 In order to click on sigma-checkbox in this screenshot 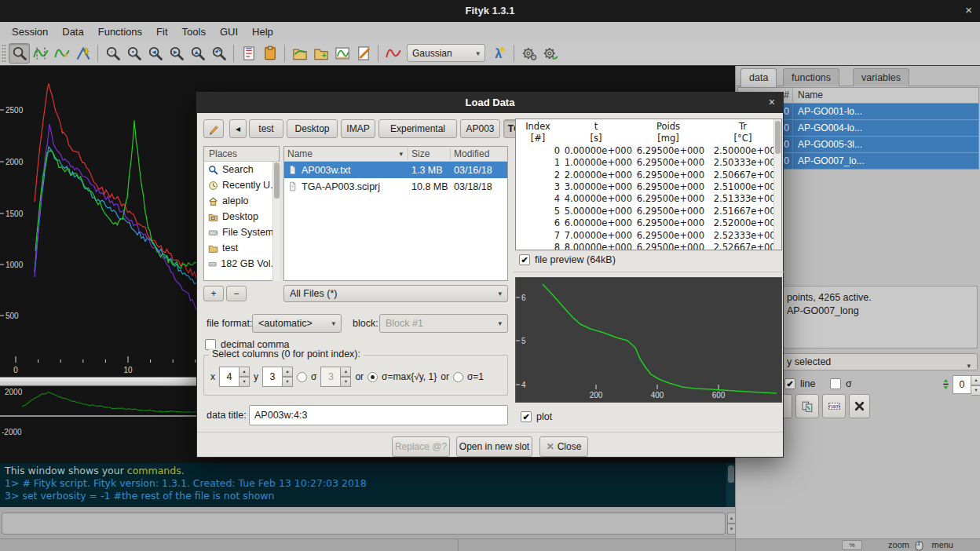, I will do `click(836, 384)`.